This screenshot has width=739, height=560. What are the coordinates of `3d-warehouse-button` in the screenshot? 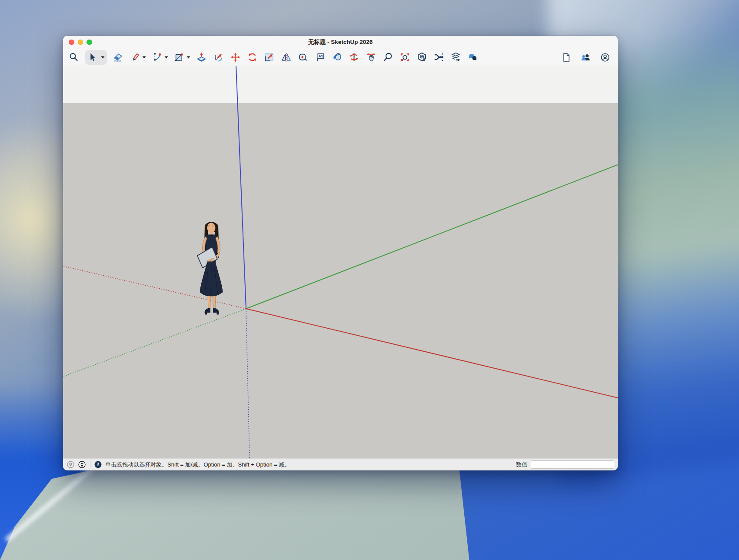 It's located at (422, 57).